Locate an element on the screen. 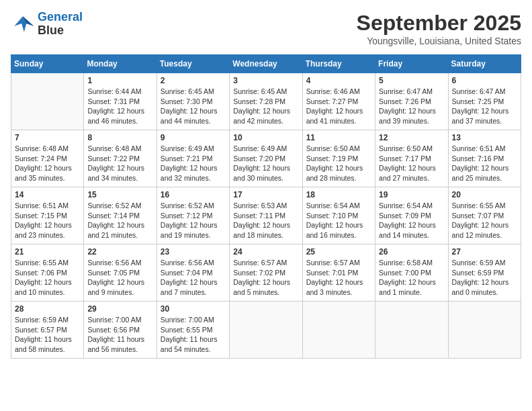 The width and height of the screenshot is (532, 411). day-info: Sunrise: 6:50 AMSunset: 7:17 PMDaylight:… is located at coordinates (411, 164).